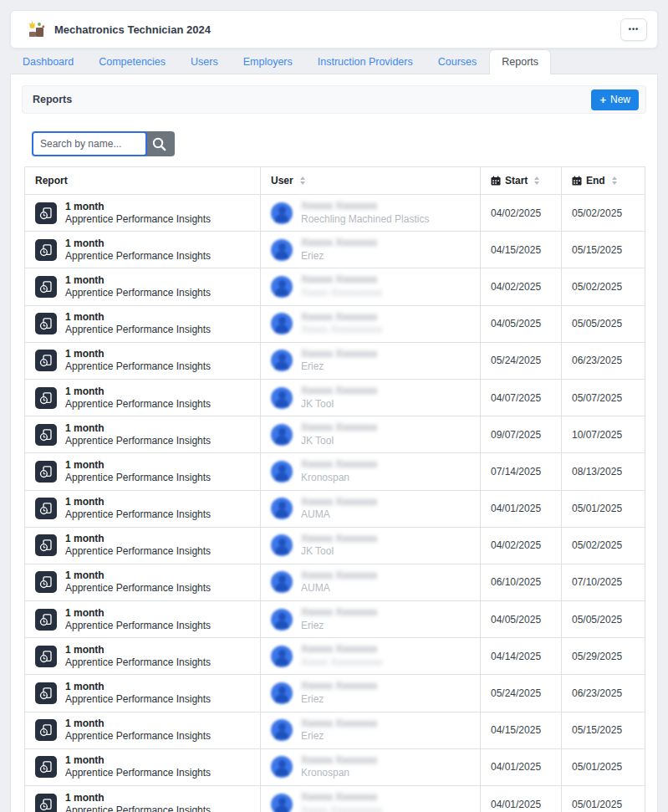 This screenshot has width=668, height=812. Describe the element at coordinates (339, 515) in the screenshot. I see `user-company: AUMA` at that location.